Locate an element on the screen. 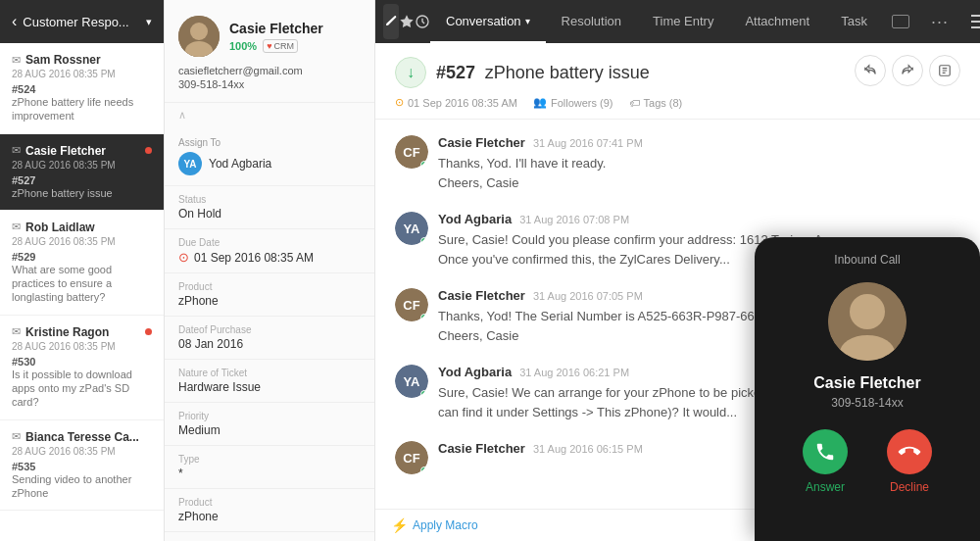 Image resolution: width=980 pixels, height=541 pixels. forward-btn is located at coordinates (907, 71).